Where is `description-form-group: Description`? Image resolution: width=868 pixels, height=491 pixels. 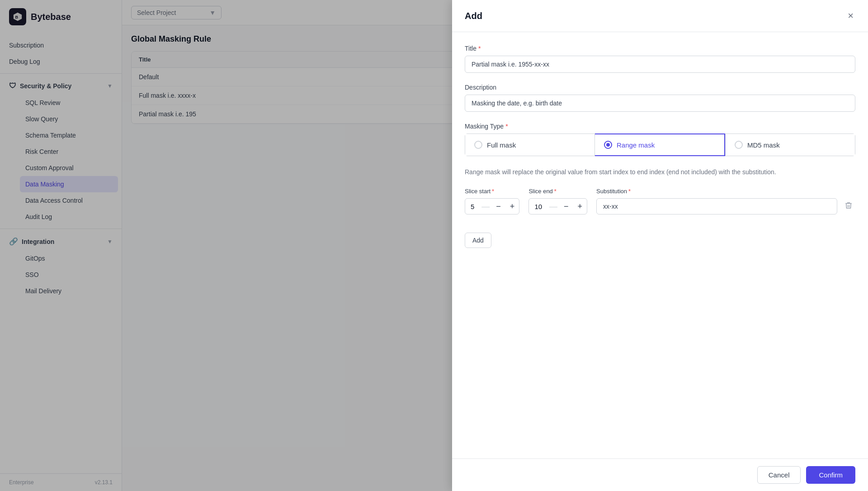 description-form-group: Description is located at coordinates (660, 98).